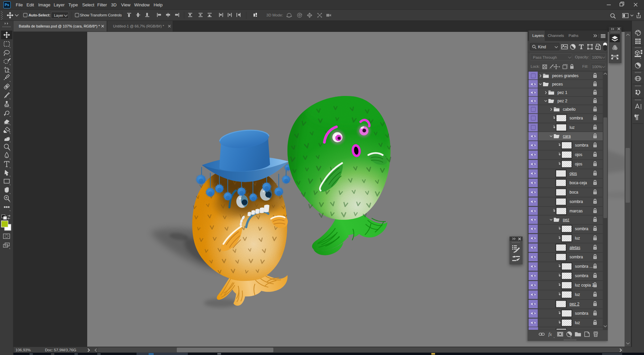  What do you see at coordinates (567, 136) in the screenshot?
I see `svg-text: cara` at bounding box center [567, 136].